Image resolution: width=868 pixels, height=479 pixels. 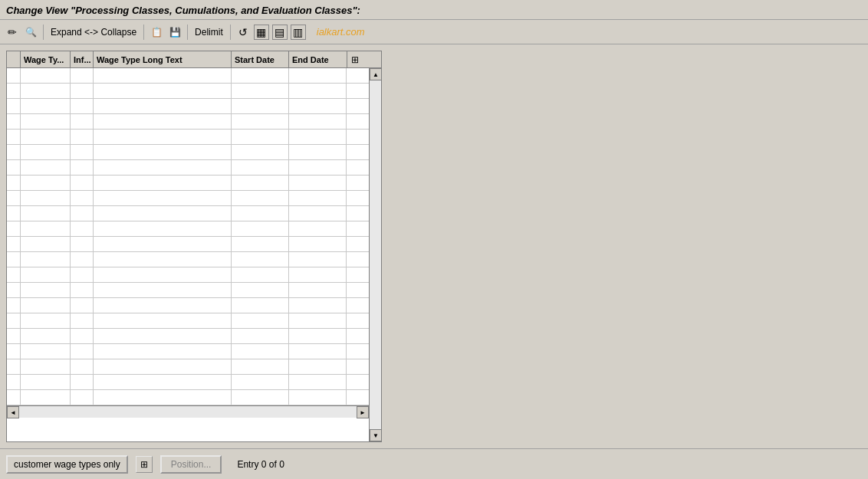 I want to click on copy-icon: 📋, so click(x=156, y=32).